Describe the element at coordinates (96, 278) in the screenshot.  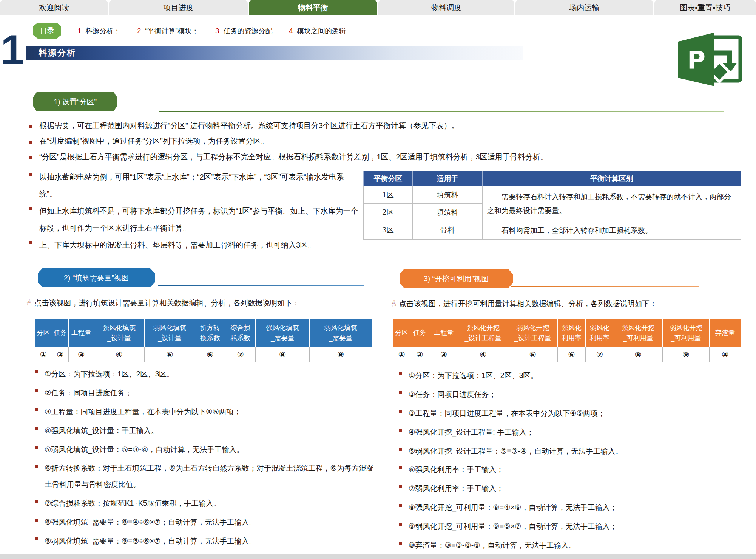
I see `subsection-badge-fill-view: 2) “填筑需要量”视图` at that location.